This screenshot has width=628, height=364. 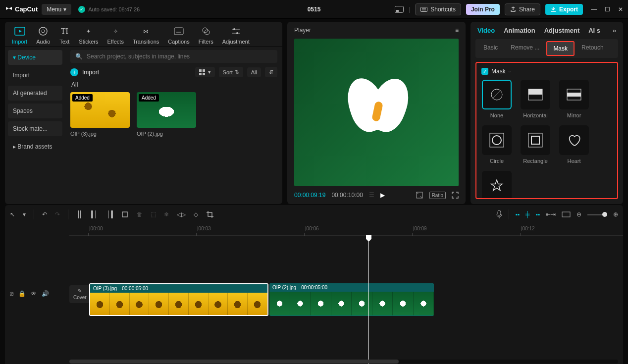 I want to click on tab-adjustment: Adjustment, so click(x=236, y=35).